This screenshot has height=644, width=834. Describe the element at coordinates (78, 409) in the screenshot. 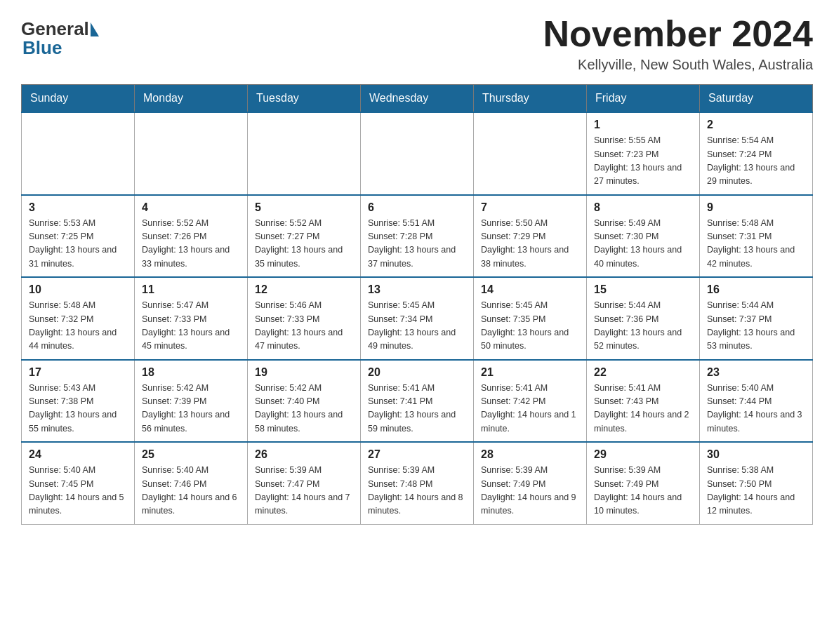

I see `day-info: Sunrise: 5:43 AM Sunset: 7:38 PM Dayligh…` at that location.